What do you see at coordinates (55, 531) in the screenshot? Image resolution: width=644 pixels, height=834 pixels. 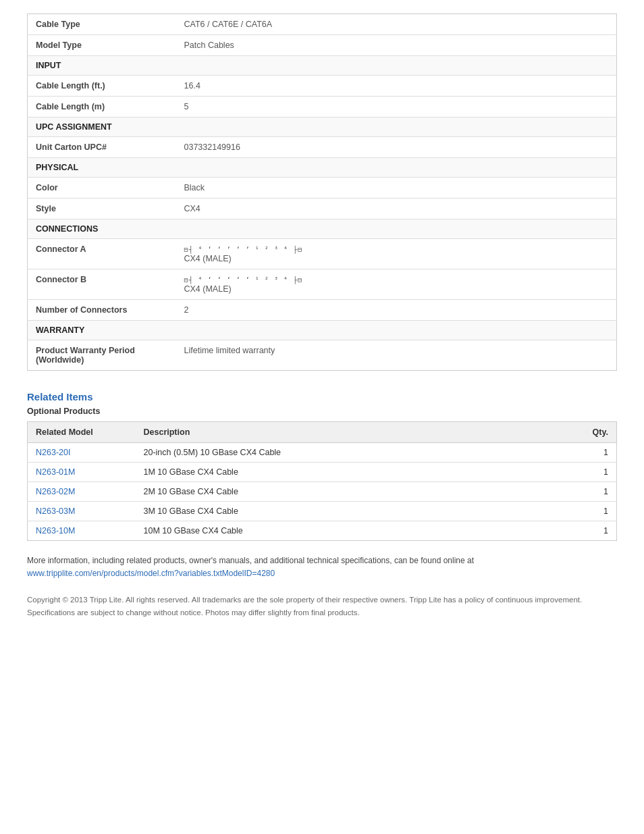 I see `related-model-link: N263-10M` at bounding box center [55, 531].